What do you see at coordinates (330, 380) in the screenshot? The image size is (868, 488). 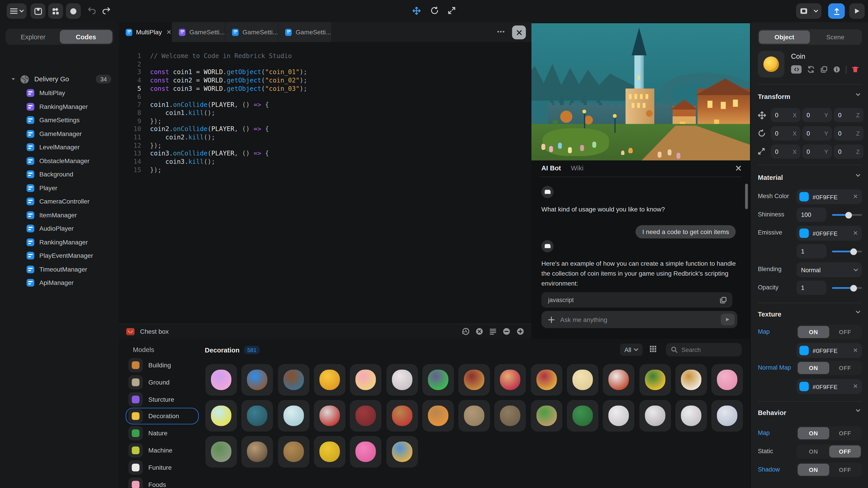 I see `asset-gold-coin` at bounding box center [330, 380].